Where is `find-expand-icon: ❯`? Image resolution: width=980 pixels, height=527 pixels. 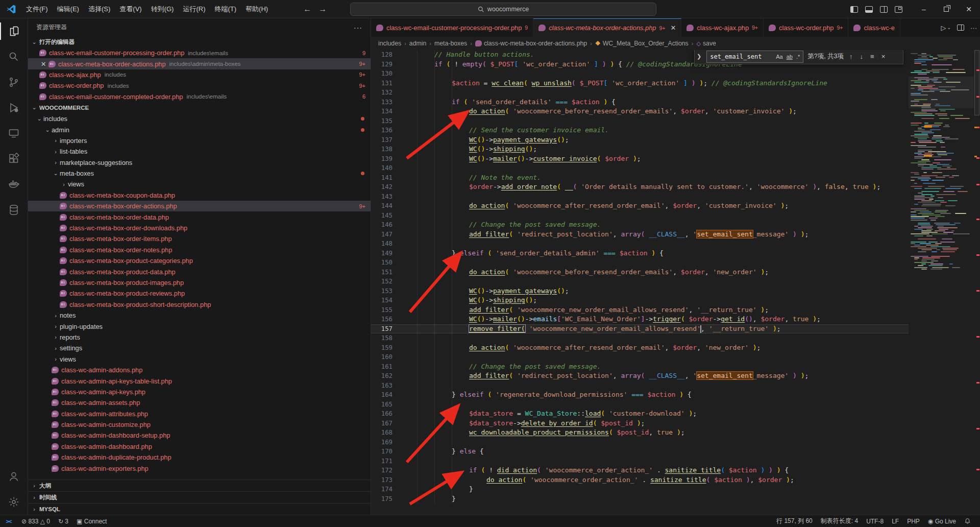
find-expand-icon: ❯ is located at coordinates (699, 56).